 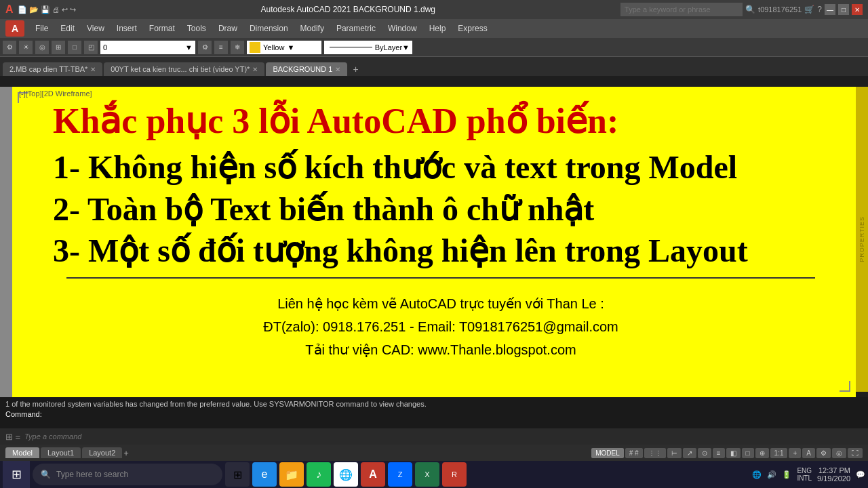 I want to click on zalo-icon: Z, so click(x=400, y=474).